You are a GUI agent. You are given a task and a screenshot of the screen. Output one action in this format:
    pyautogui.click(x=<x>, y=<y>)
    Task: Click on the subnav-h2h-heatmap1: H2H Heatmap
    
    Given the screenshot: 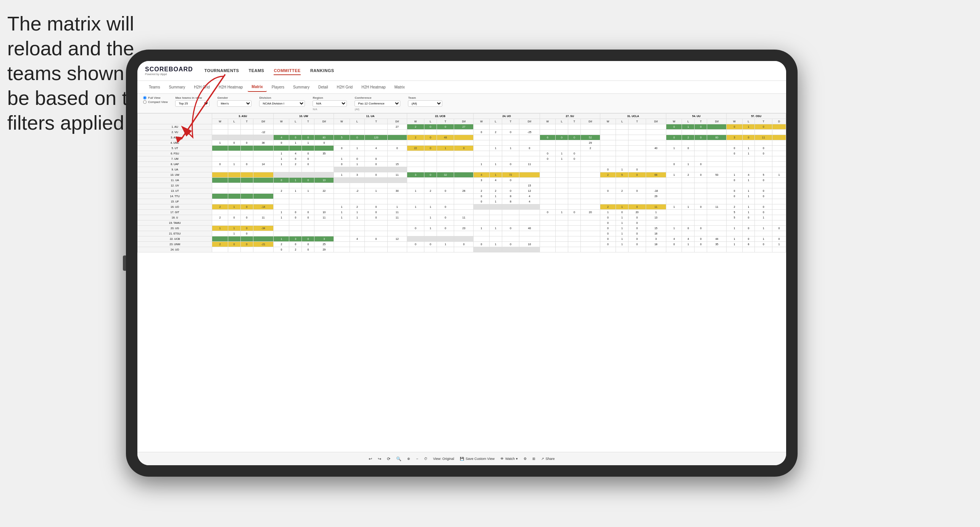 What is the action you would take?
    pyautogui.click(x=230, y=87)
    